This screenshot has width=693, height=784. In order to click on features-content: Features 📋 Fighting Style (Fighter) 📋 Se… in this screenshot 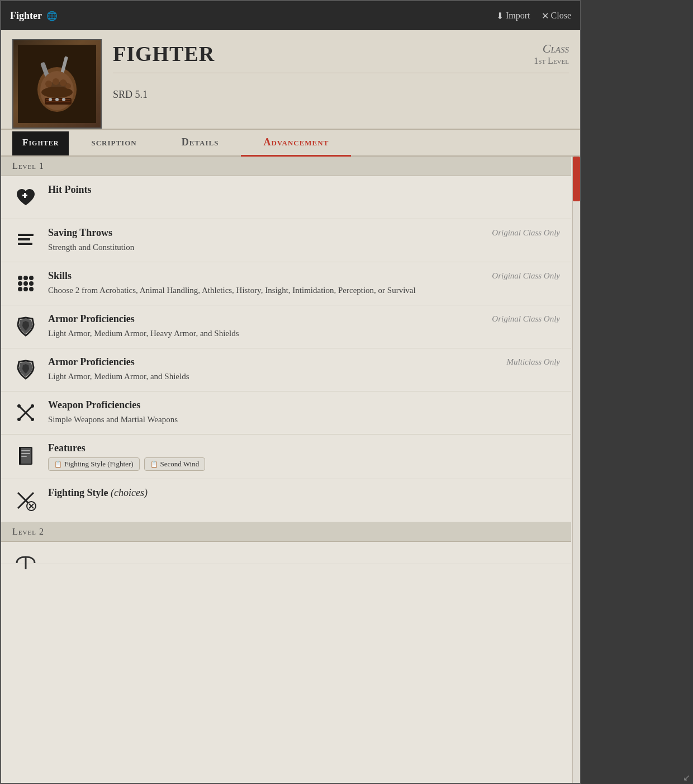, I will do `click(304, 456)`.